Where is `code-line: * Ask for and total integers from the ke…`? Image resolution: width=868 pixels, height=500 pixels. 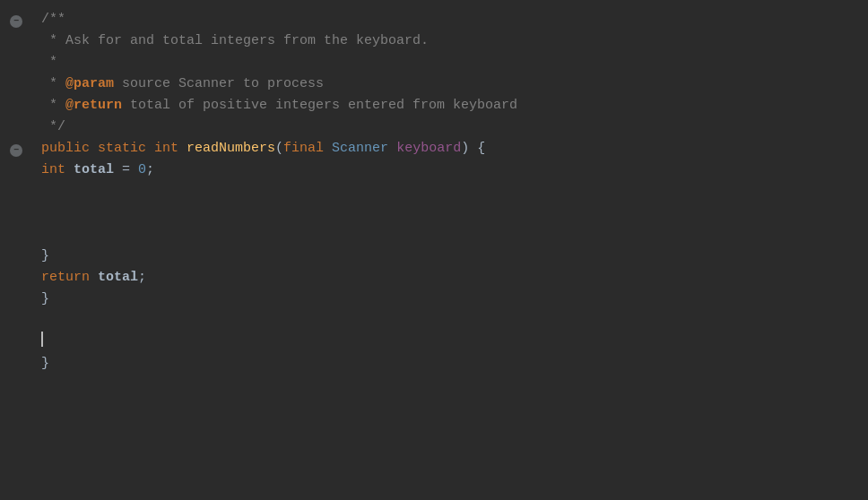
code-line: * Ask for and total integers from the ke… is located at coordinates (455, 41).